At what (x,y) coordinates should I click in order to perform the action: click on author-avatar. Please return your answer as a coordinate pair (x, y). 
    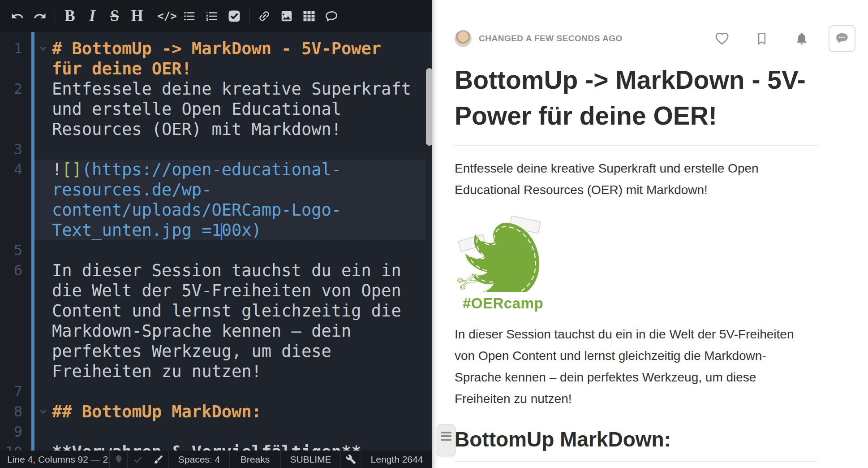
    Looking at the image, I should click on (463, 39).